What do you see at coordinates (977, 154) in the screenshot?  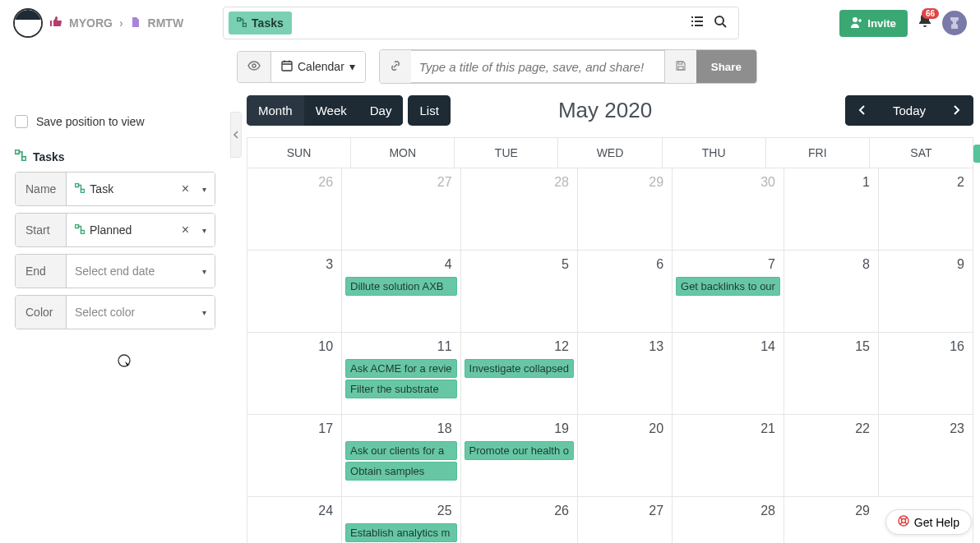 I see `side-tab` at bounding box center [977, 154].